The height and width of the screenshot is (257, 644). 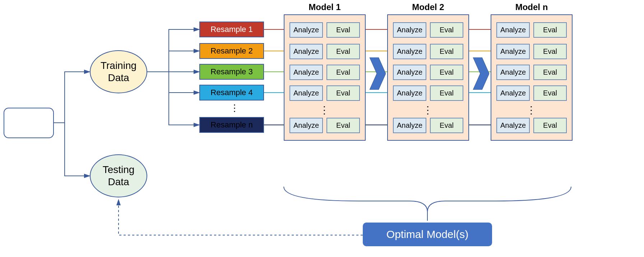 What do you see at coordinates (232, 29) in the screenshot?
I see `resample-box-1: Resample 1` at bounding box center [232, 29].